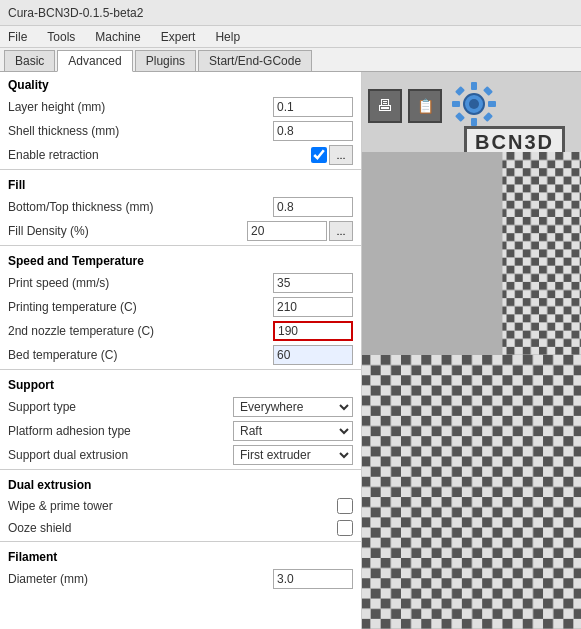  What do you see at coordinates (140, 131) in the screenshot?
I see `label-shell-thickness: Shell thickness (mm)` at bounding box center [140, 131].